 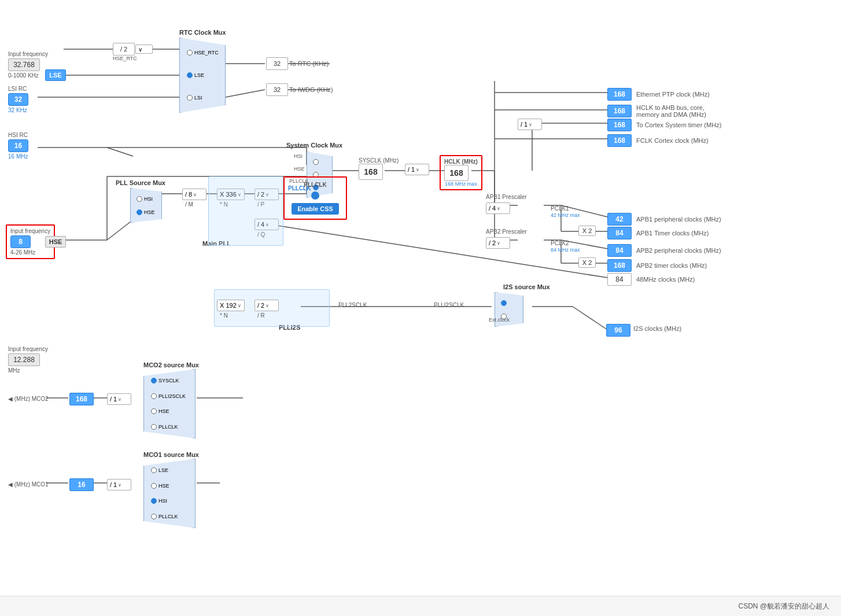 I want to click on mco1-out-value: 16, so click(x=82, y=485).